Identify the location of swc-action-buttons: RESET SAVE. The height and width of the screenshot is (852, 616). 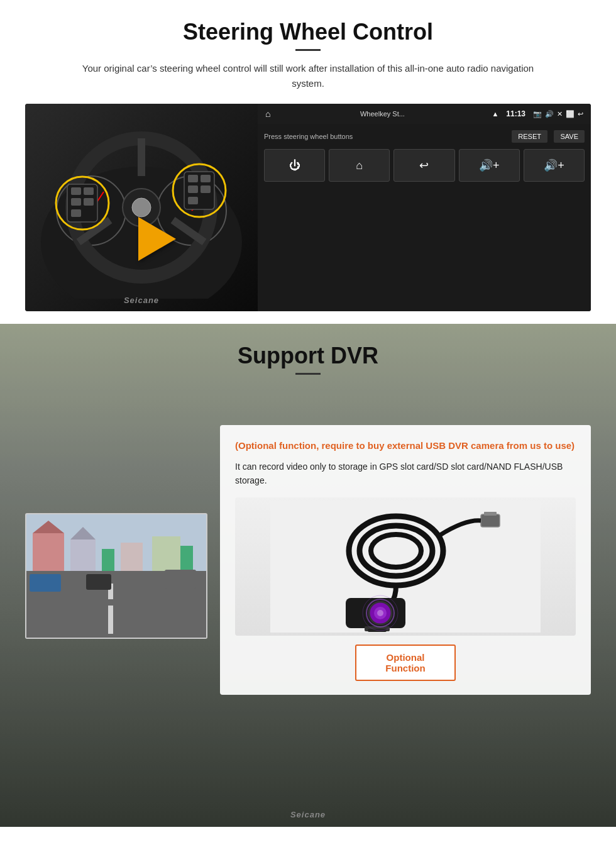
(546, 136).